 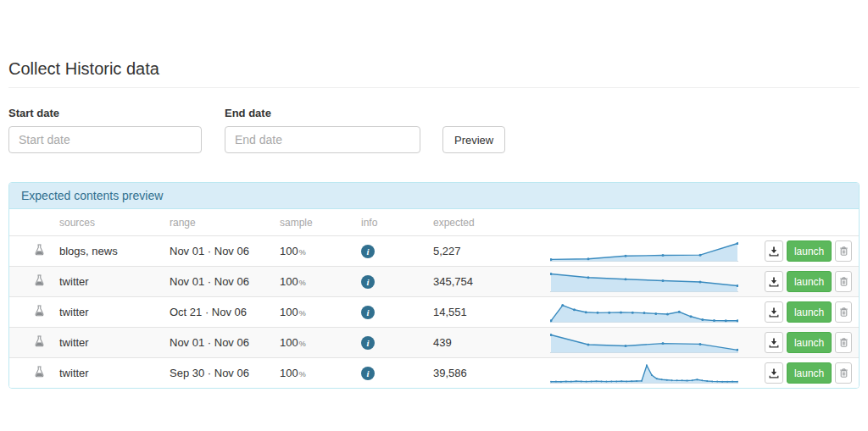 I want to click on column-range: range, so click(x=215, y=223).